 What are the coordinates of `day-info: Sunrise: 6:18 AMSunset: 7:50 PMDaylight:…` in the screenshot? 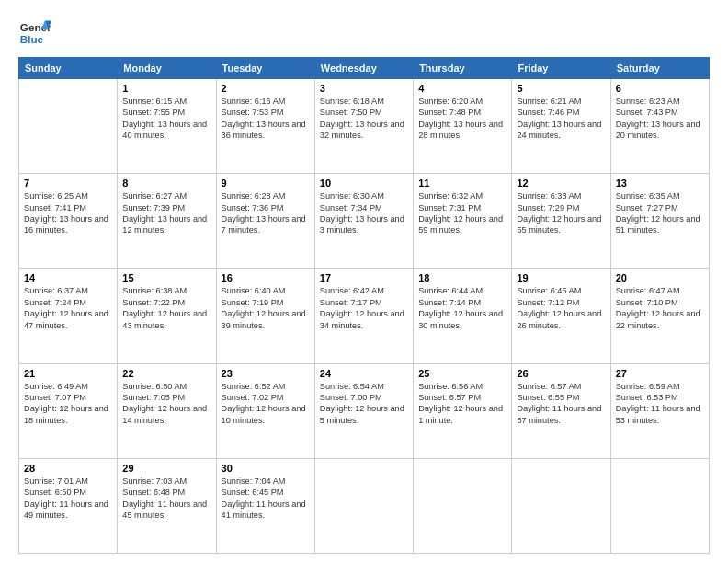 It's located at (364, 119).